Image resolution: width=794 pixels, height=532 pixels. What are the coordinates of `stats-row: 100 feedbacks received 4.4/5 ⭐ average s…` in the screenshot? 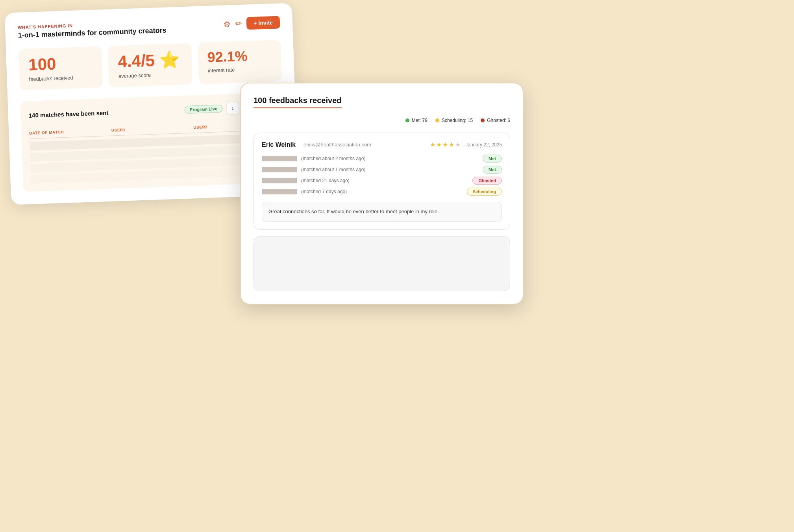 It's located at (150, 65).